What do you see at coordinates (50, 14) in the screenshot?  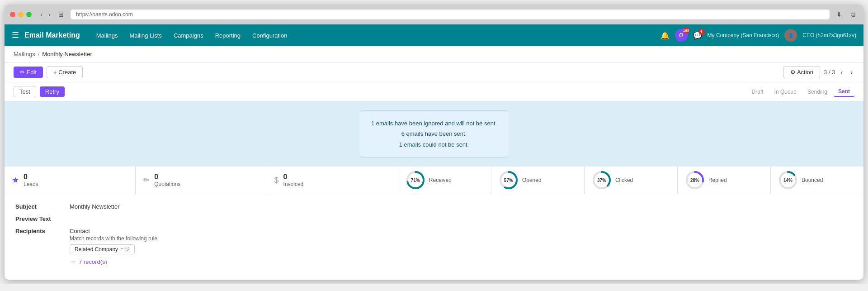 I see `forward-button: ›` at bounding box center [50, 14].